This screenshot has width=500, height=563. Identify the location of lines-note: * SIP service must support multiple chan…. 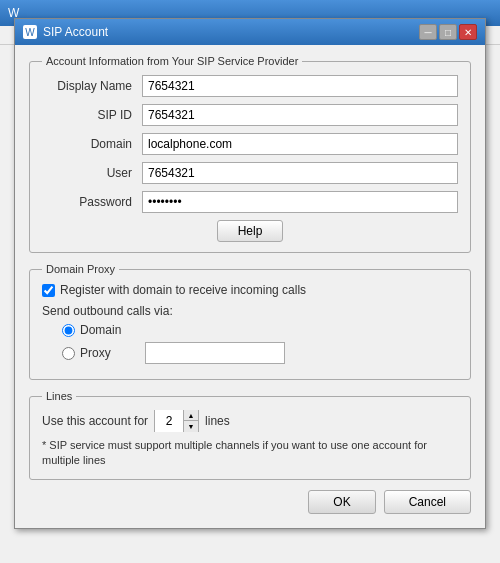
(250, 454).